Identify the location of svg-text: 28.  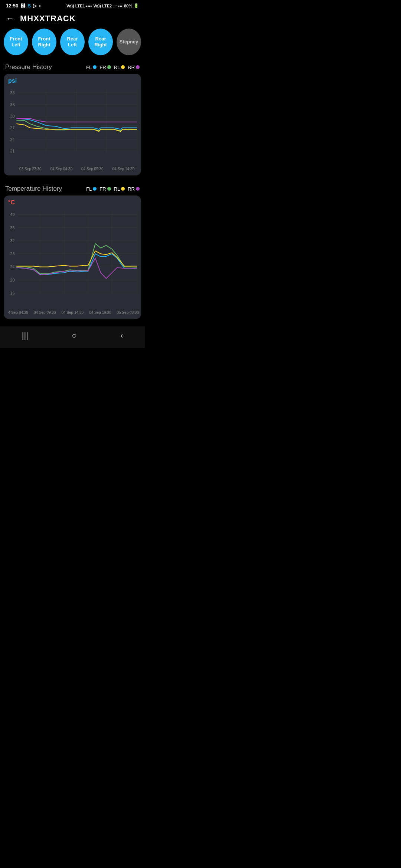
(12, 254).